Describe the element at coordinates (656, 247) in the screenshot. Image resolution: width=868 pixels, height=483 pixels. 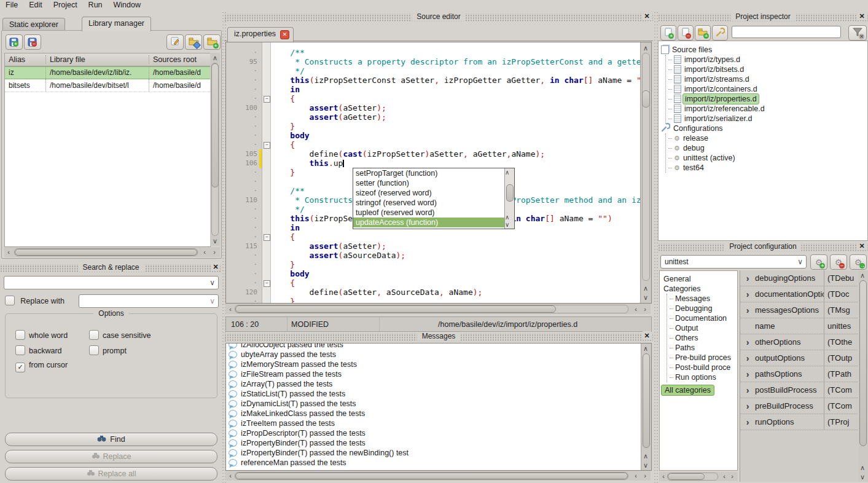
I see `splitter-right` at that location.